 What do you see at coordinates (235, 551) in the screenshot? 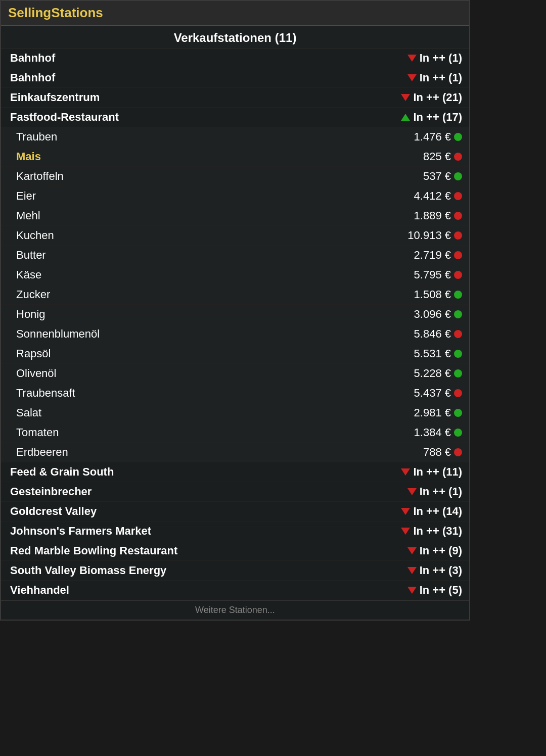
I see `station-group-row: Red Marble Bowling RestaurantIn ++ (9)` at bounding box center [235, 551].